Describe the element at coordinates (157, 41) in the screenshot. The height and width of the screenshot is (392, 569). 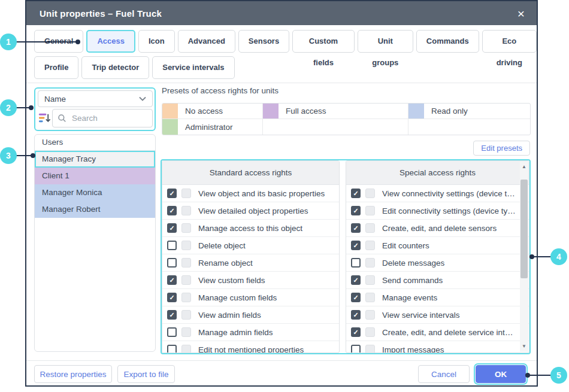
I see `tab-icon: Icon` at that location.